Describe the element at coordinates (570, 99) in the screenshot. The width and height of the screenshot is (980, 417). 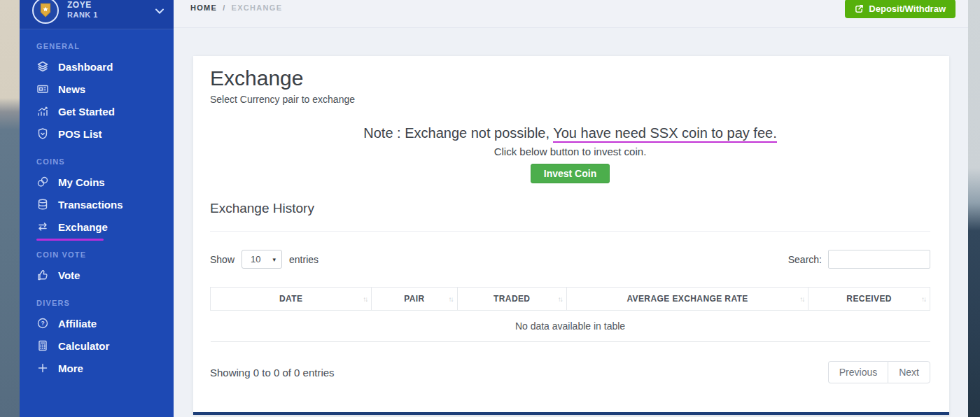
I see `page-subtitle: Select Currency pair to exchange` at that location.